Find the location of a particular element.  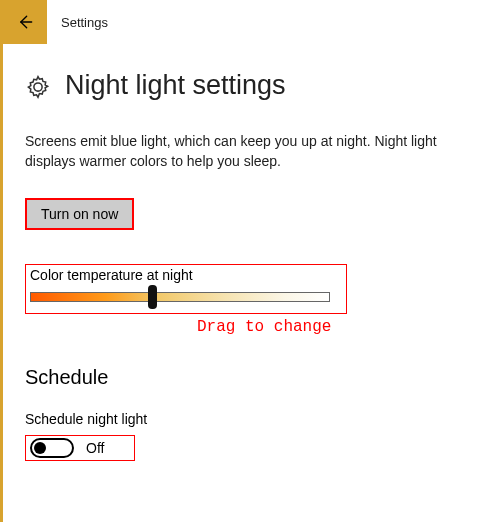

toggle-knob is located at coordinates (40, 448).